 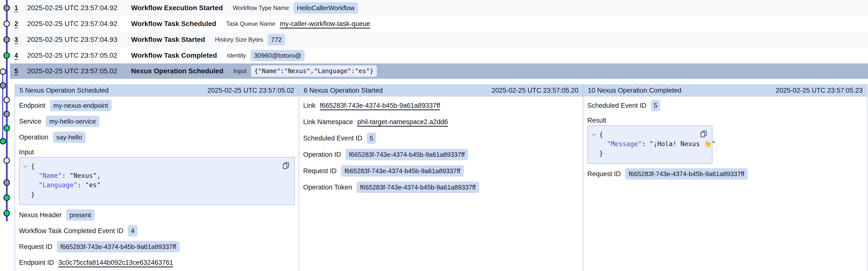 What do you see at coordinates (27, 152) in the screenshot?
I see `field-label: Input` at bounding box center [27, 152].